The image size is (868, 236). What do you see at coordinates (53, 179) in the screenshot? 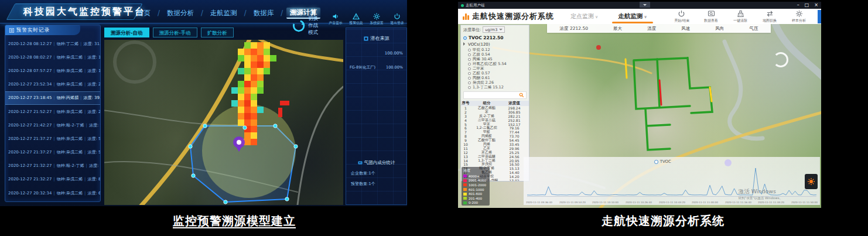
I see `alarm-record-row: 2020-12-27 21:32:27 物种:异戊二烯 浓度: 80.70ppb…` at bounding box center [53, 179].